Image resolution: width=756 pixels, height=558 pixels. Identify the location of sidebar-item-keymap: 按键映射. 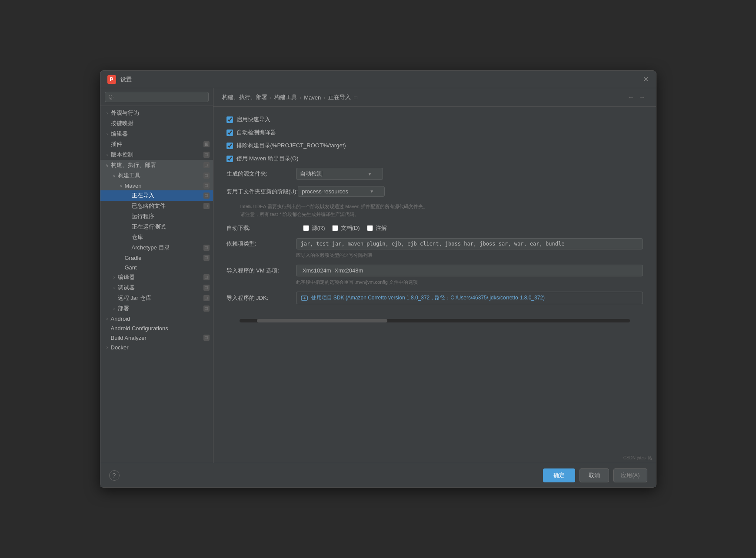
(157, 123).